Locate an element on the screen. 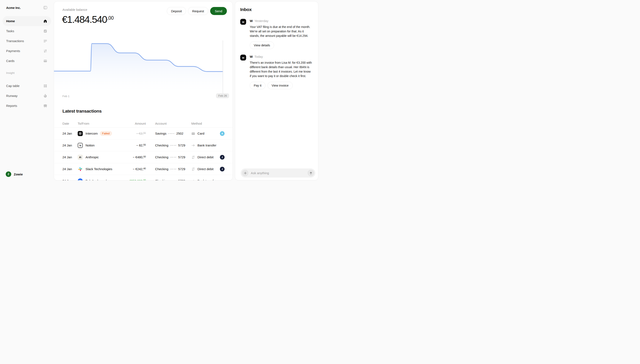 Image resolution: width=640 pixels, height=364 pixels. balance-amount-decimals: ,00 is located at coordinates (110, 18).